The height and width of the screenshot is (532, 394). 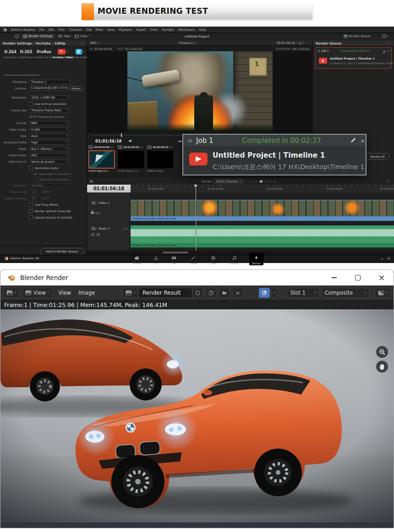 What do you see at coordinates (261, 181) in the screenshot?
I see `zoom-knob` at bounding box center [261, 181].